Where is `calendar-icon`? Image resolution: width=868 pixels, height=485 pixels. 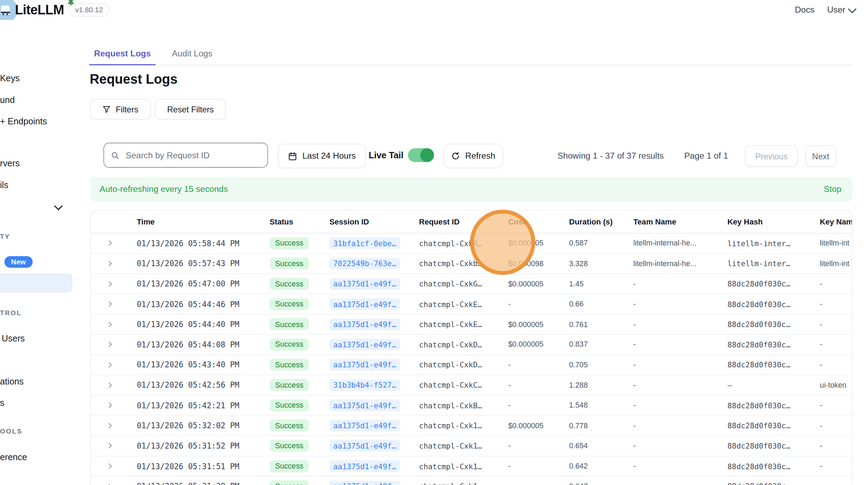 calendar-icon is located at coordinates (293, 156).